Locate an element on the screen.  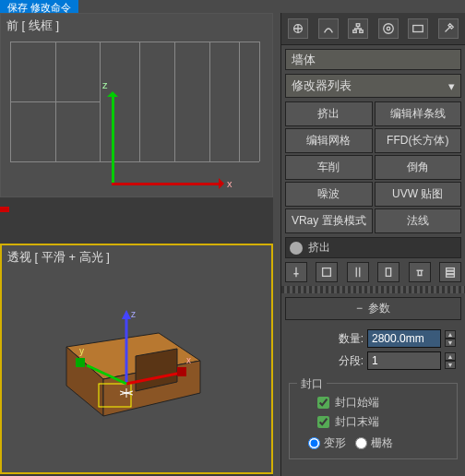
morph-label: 变形 is located at coordinates (335, 443).